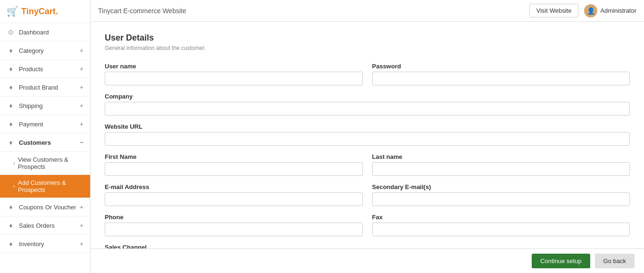 This screenshot has width=644, height=273. Describe the element at coordinates (11, 87) in the screenshot. I see `brand-icon: ♦` at that location.